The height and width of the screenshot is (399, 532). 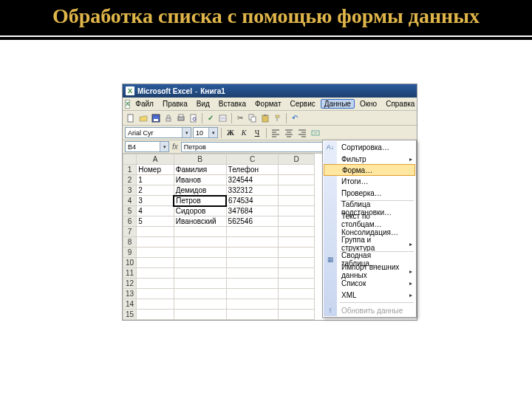 I want to click on menubar: X Файл Правка Вид Вставка Формат Сервис …, so click(x=270, y=104).